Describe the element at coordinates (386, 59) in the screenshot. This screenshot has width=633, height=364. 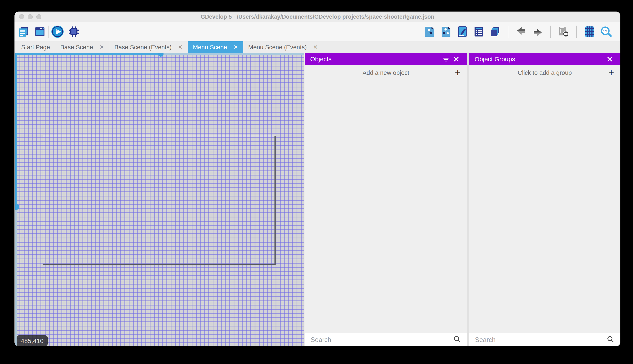
I see `objects-panel-header: Objects` at that location.